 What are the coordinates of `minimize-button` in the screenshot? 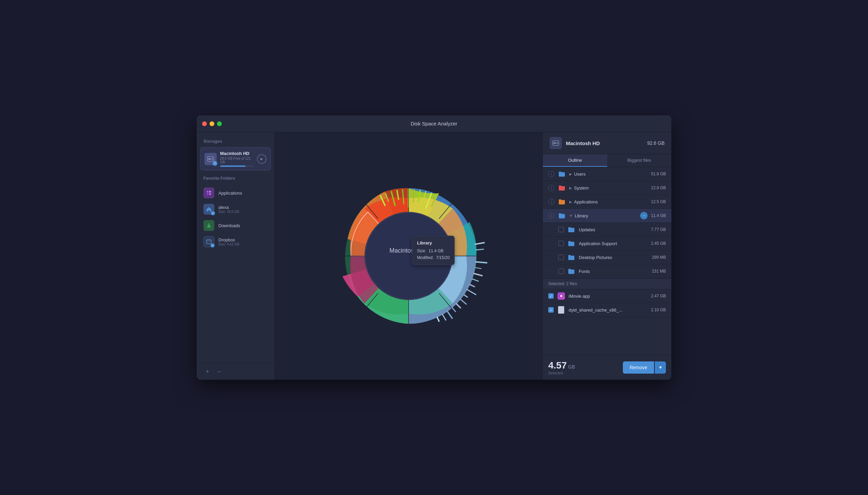 It's located at (212, 124).